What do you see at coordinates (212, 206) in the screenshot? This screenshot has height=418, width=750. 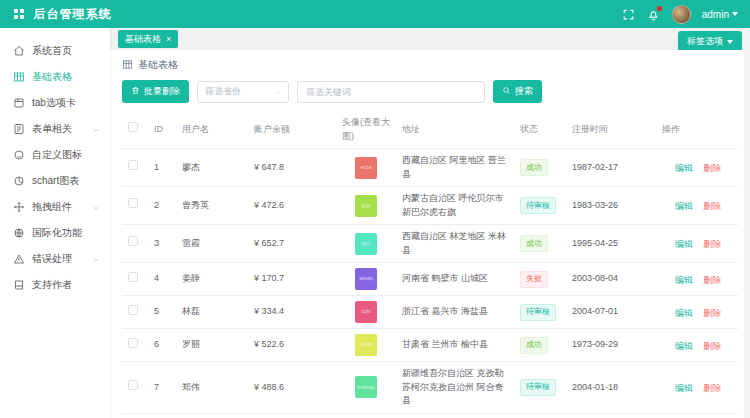 I see `cell-username: 曾秀英` at bounding box center [212, 206].